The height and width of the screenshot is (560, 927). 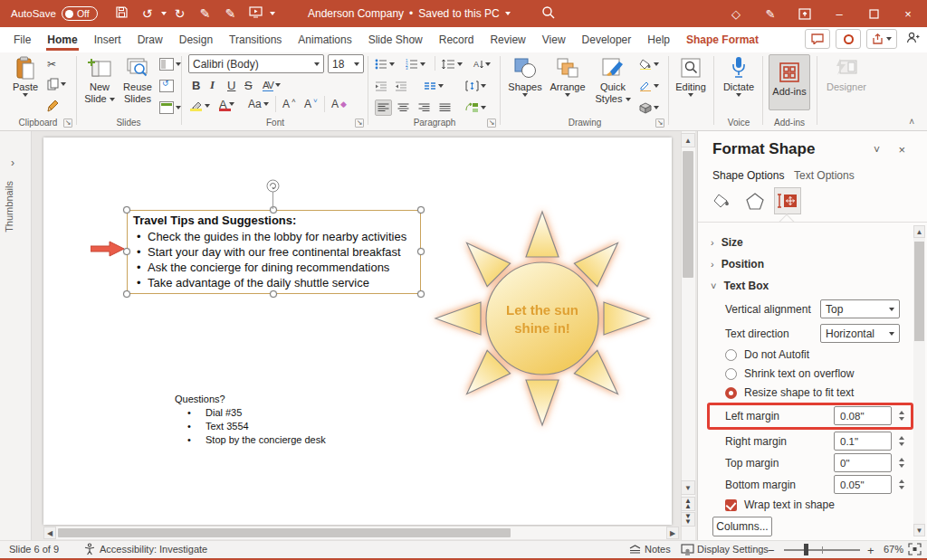 What do you see at coordinates (273, 186) in the screenshot?
I see `rotate-handle-icon` at bounding box center [273, 186].